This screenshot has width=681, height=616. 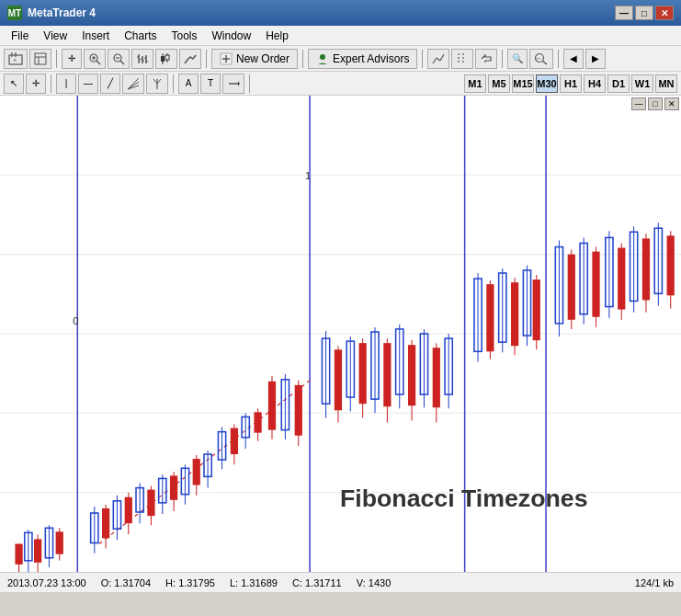 What do you see at coordinates (278, 35) in the screenshot?
I see `menu-help: Help` at bounding box center [278, 35].